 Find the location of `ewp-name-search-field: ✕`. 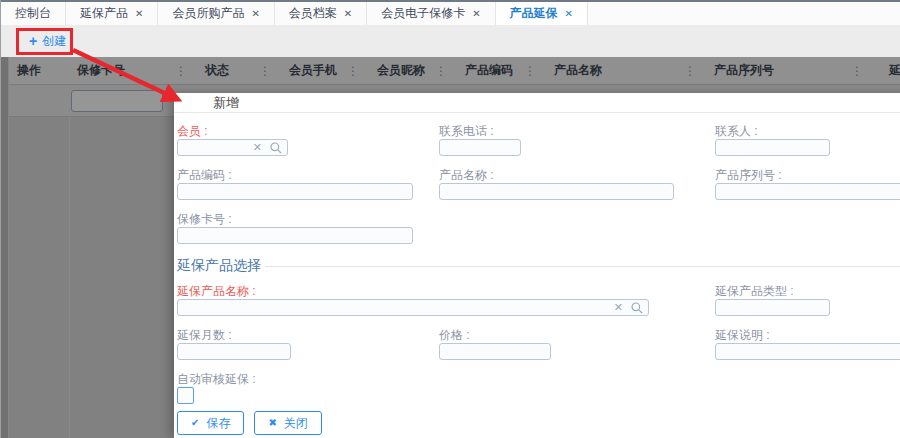

ewp-name-search-field: ✕ is located at coordinates (413, 308).